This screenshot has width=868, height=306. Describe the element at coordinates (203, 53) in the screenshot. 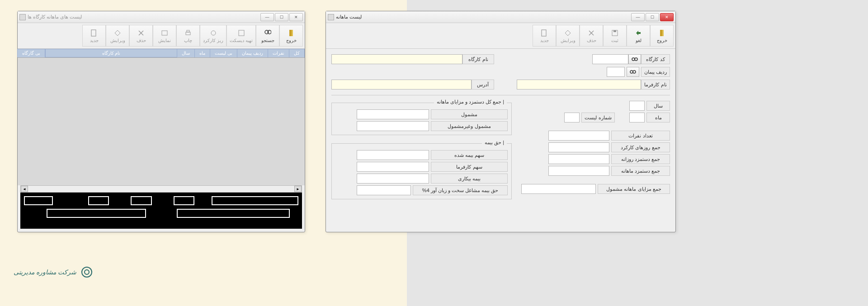

I see `tab-3: ماه` at that location.